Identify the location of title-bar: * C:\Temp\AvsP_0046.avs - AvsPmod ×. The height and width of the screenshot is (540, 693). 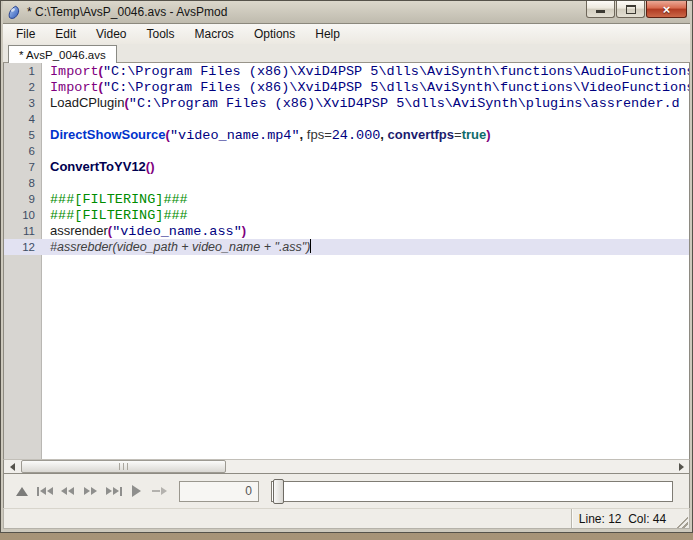
(346, 12).